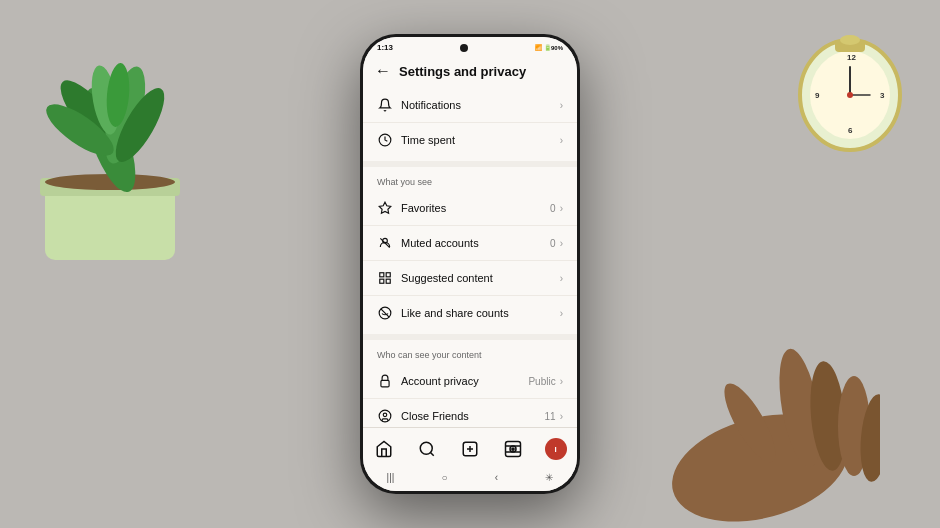  Describe the element at coordinates (818, 96) in the screenshot. I see `svg-text: 9` at that location.